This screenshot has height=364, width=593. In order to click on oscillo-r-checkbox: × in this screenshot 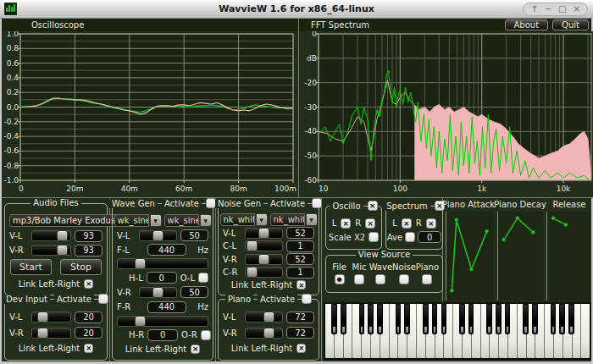, I will do `click(370, 223)`.